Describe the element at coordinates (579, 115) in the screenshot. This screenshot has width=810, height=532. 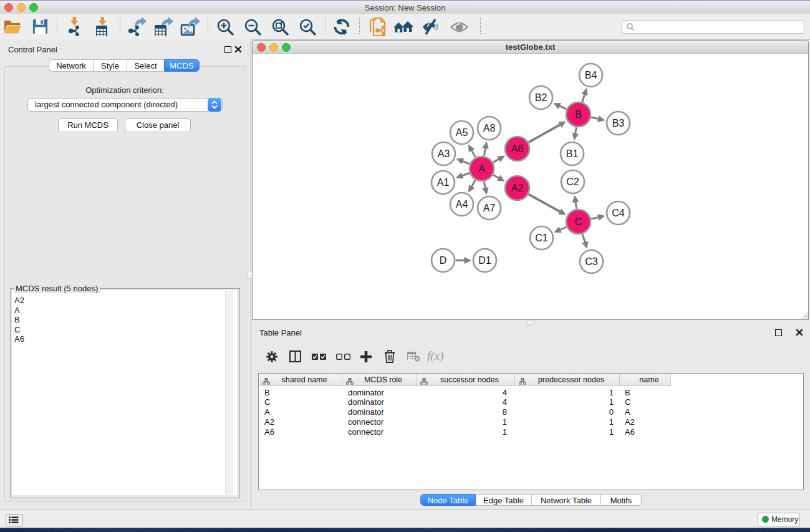
I see `svg-text: B` at that location.